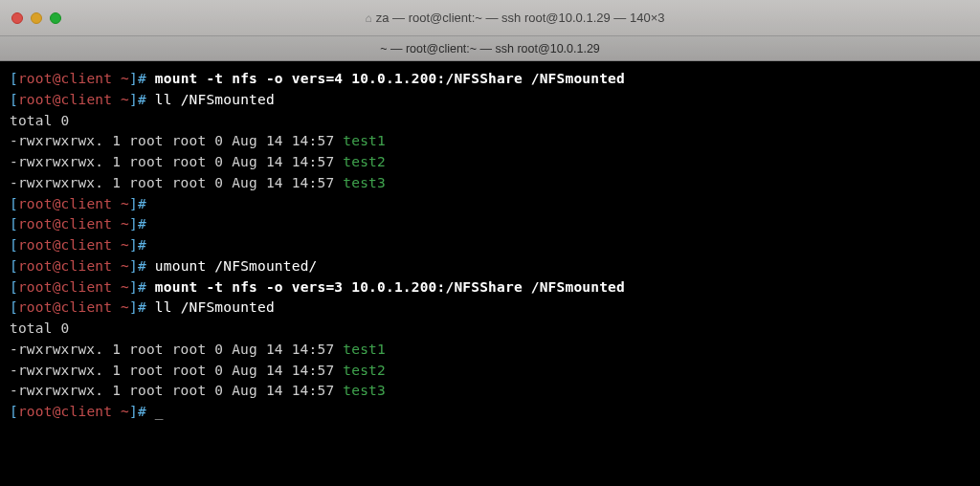  I want to click on minimize-button, so click(36, 18).